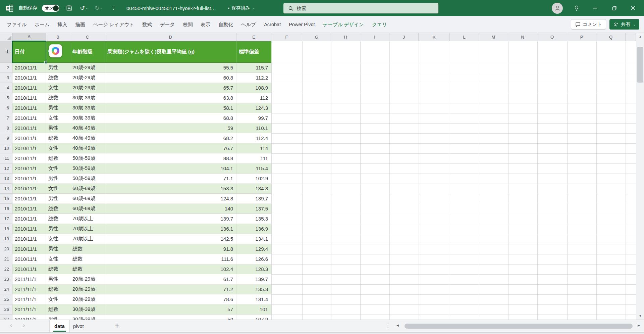 This screenshot has width=644, height=334. What do you see at coordinates (29, 299) in the screenshot?
I see `cell-A25: 2011/11/1` at bounding box center [29, 299].